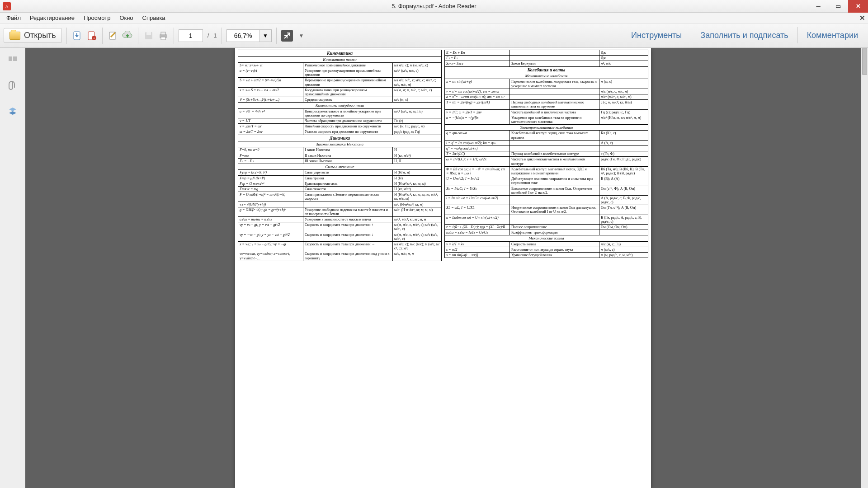  I want to click on table-row: x = xm sin(ωt+φ)Гармонические колебания:…, so click(547, 84).